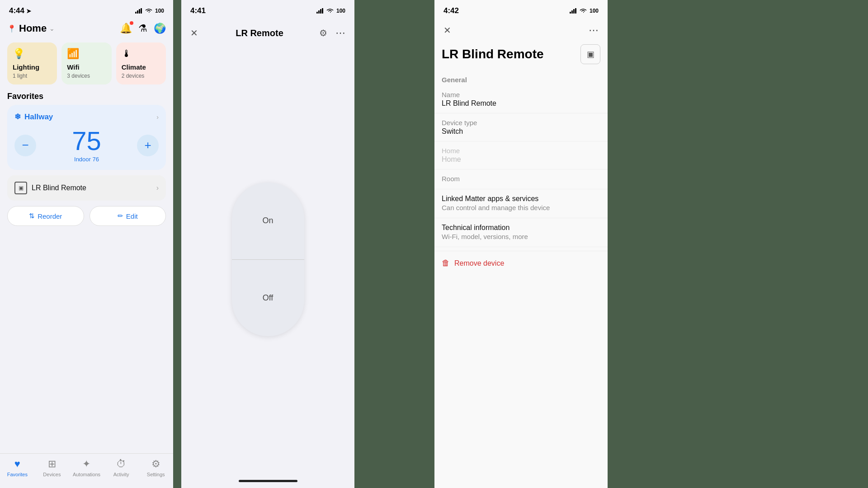 The image size is (868, 488). I want to click on categories-section: 💡 Lighting 1 light 📶 Wifi 3 devices 🌡 Cl…, so click(87, 65).